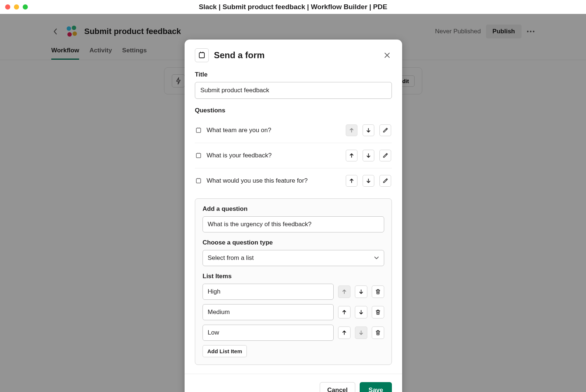 This screenshot has width=586, height=392. What do you see at coordinates (387, 55) in the screenshot?
I see `close-modal-button` at bounding box center [387, 55].